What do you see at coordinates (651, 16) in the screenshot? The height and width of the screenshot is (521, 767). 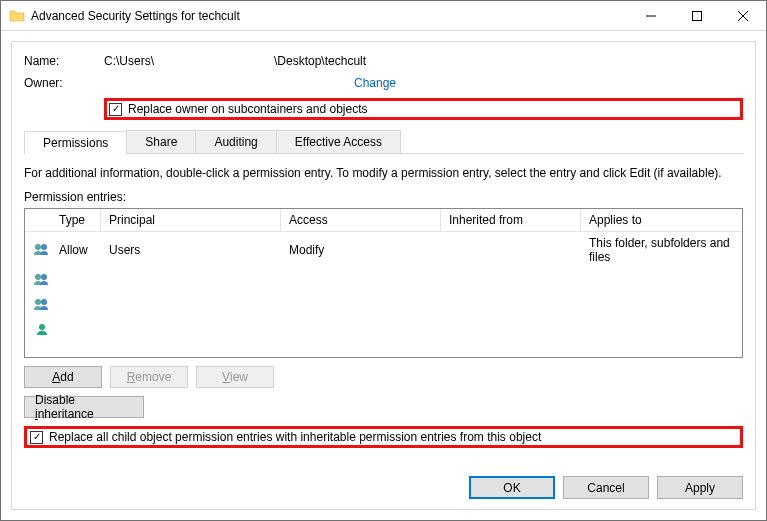 I see `minimize-button` at bounding box center [651, 16].